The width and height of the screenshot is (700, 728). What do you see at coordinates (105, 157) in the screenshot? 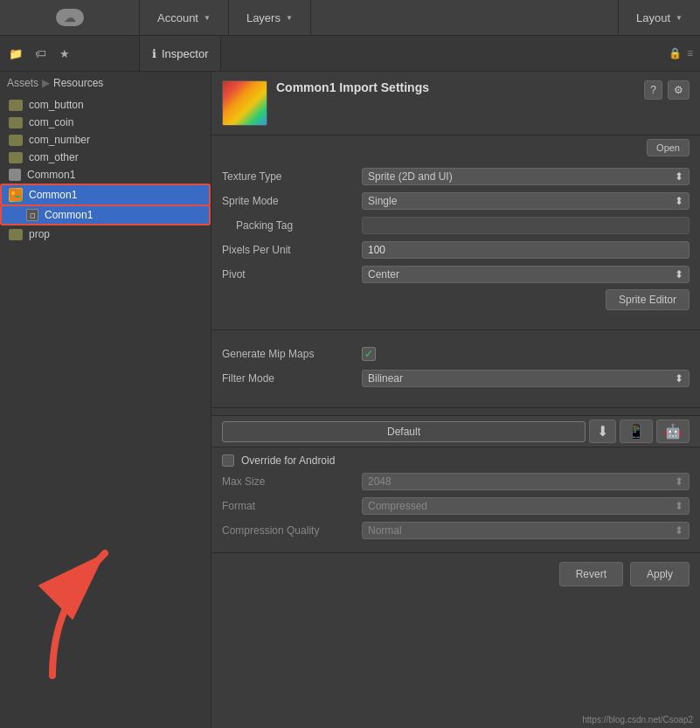
I see `list-item: com_other` at bounding box center [105, 157].